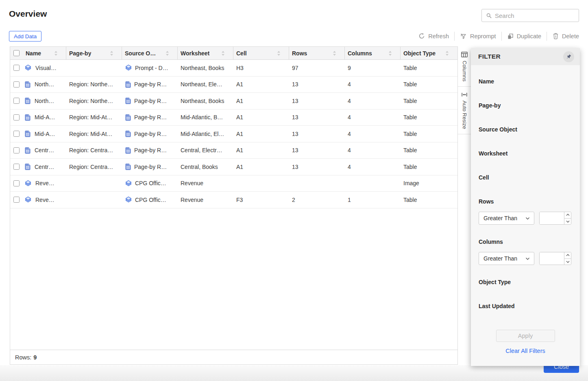 The height and width of the screenshot is (381, 588). What do you see at coordinates (372, 134) in the screenshot?
I see `cell-columns: 4` at bounding box center [372, 134].